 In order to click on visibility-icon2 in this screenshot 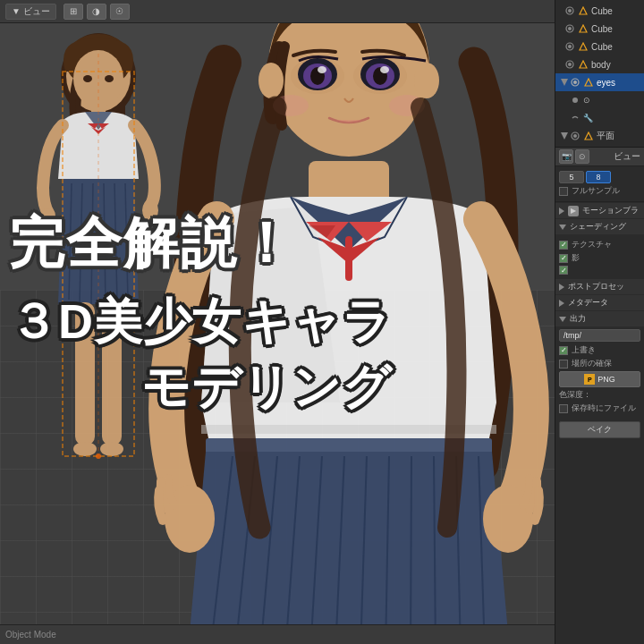, I will do `click(570, 29)`.